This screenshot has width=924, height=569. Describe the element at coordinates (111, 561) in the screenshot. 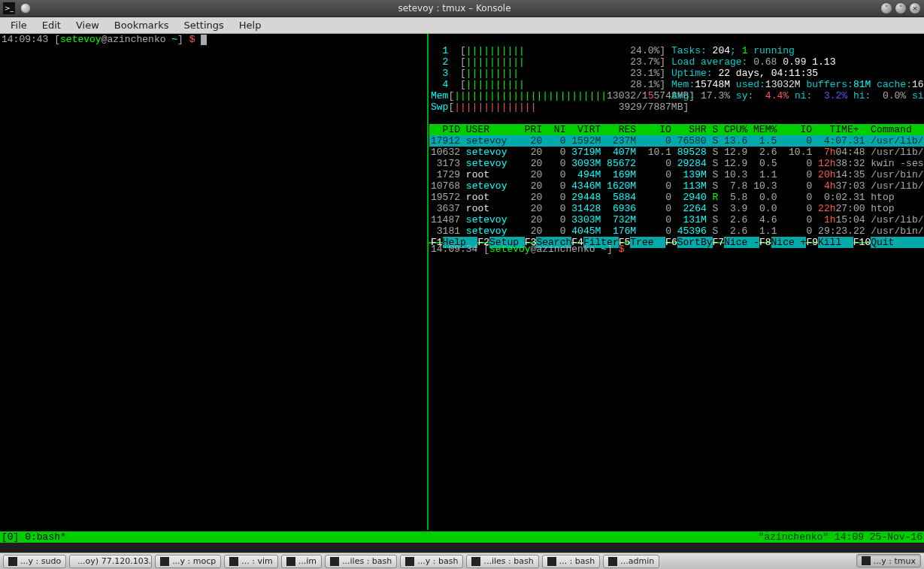

I see `taskbar-button: ...oy) 77.120.103.20` at that location.